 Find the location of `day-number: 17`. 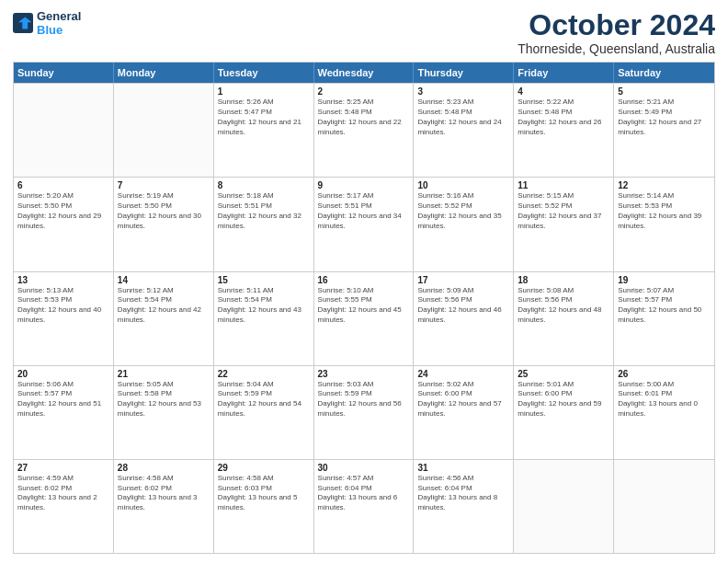

day-number: 17 is located at coordinates (463, 280).